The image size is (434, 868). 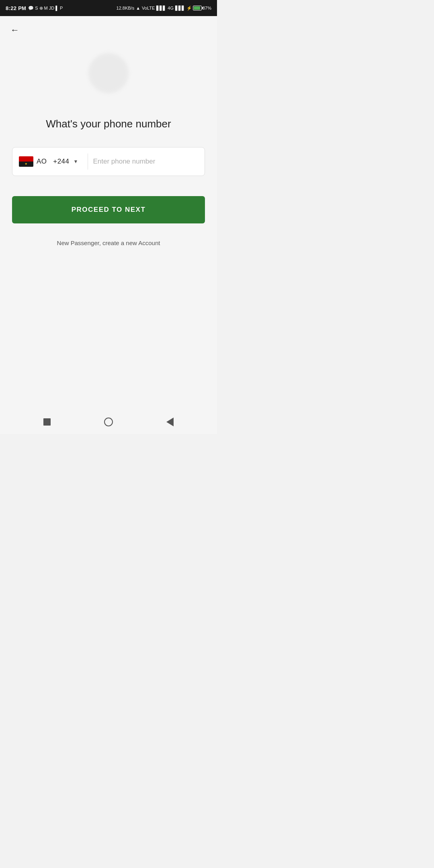 What do you see at coordinates (41, 8) in the screenshot?
I see `notification-icon: ⊕` at bounding box center [41, 8].